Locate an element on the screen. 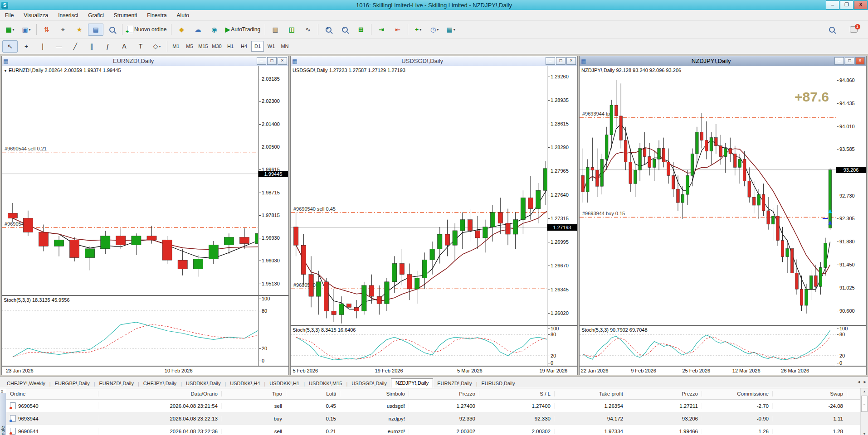  templates-button: ▦▾ is located at coordinates (451, 30).